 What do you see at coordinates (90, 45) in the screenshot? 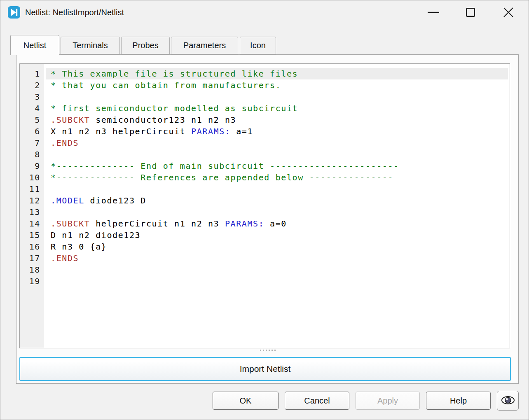
I see `tab-terminals-label: Terminals` at bounding box center [90, 45].